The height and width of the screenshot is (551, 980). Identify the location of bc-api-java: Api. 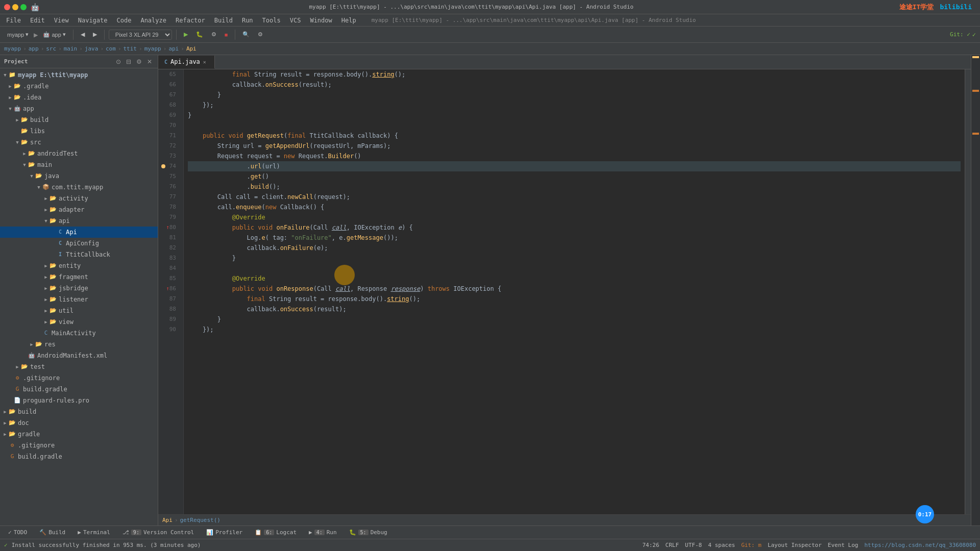
(191, 49).